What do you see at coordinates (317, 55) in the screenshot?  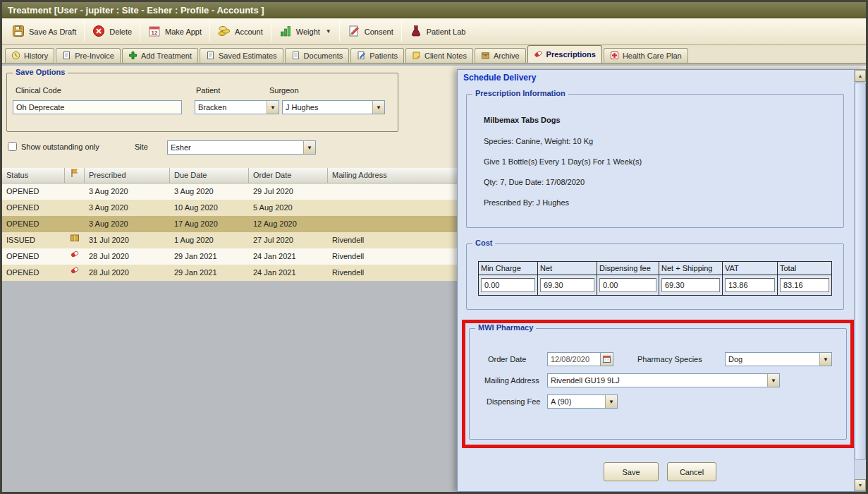 I see `tab-documents: Documents` at bounding box center [317, 55].